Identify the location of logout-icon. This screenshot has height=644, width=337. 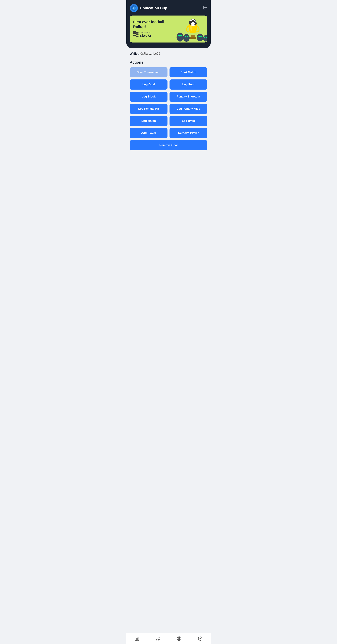
(205, 8).